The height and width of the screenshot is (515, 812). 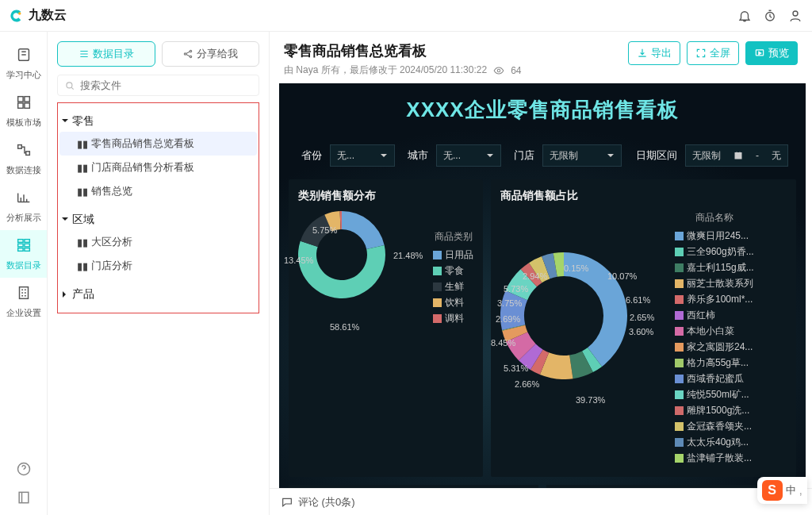 What do you see at coordinates (406, 16) in the screenshot?
I see `top-bar: 九数云` at bounding box center [406, 16].